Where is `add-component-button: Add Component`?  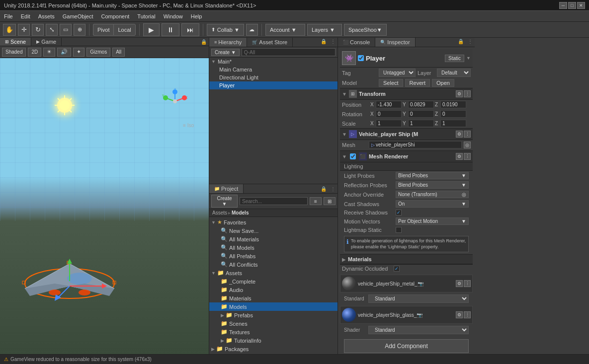
add-component-button: Add Component is located at coordinates (407, 346).